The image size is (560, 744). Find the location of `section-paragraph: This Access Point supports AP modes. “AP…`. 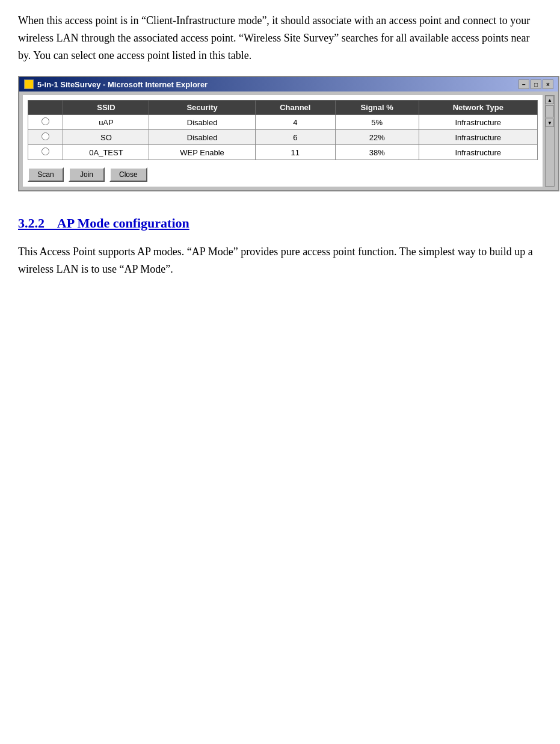

section-paragraph: This Access Point supports AP modes. “AP… is located at coordinates (280, 261).